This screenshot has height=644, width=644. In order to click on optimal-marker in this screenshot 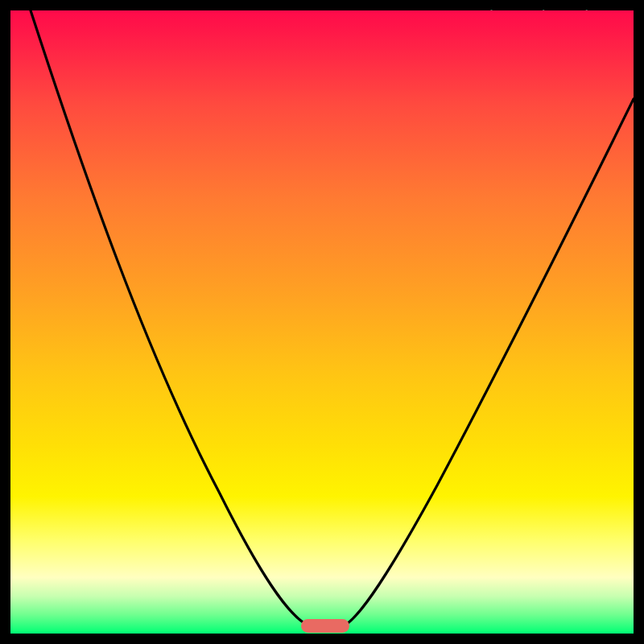, I will do `click(325, 626)`.